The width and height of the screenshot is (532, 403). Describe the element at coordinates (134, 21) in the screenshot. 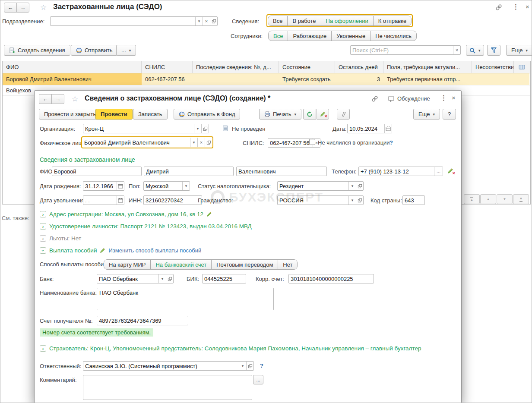

I see `department-field: ▾ ×` at that location.